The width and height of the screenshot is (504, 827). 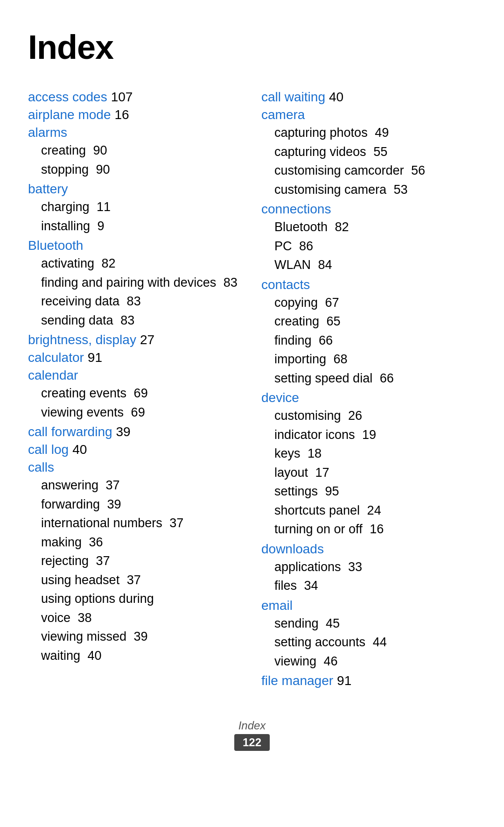 What do you see at coordinates (252, 47) in the screenshot?
I see `page-title: Index` at bounding box center [252, 47].